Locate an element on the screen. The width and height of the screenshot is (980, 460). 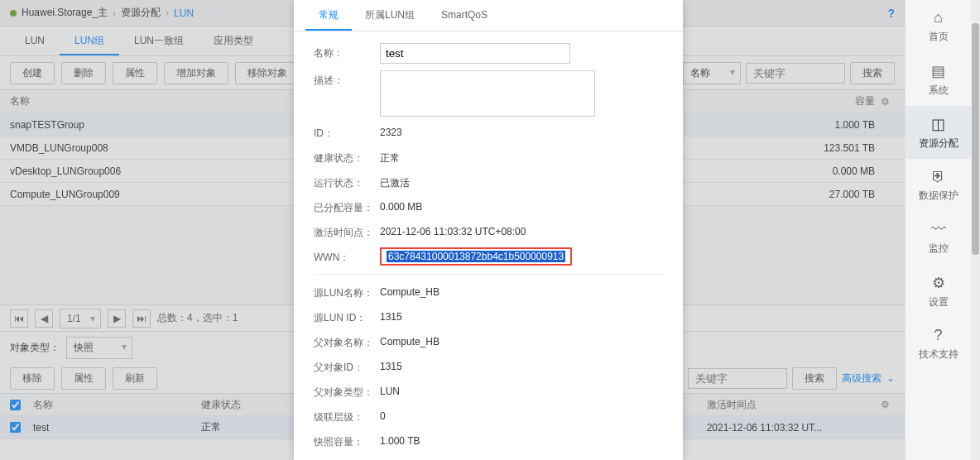
detail-row: 运行状态：已激活 is located at coordinates (490, 182).